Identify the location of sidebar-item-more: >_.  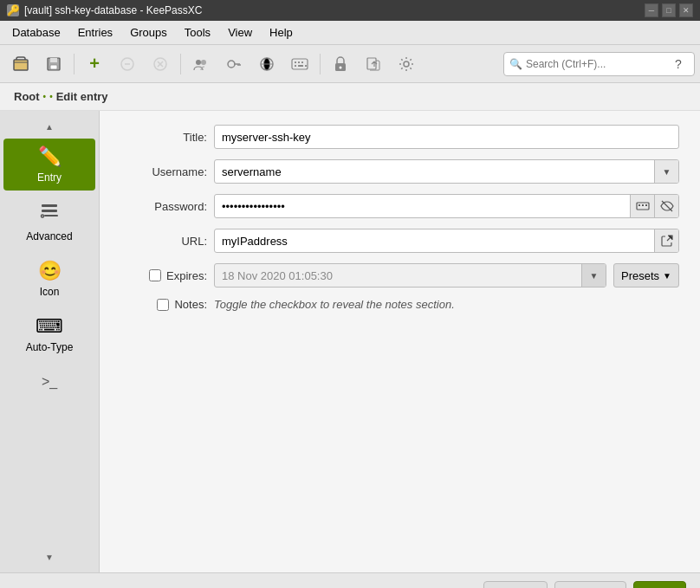
(49, 384).